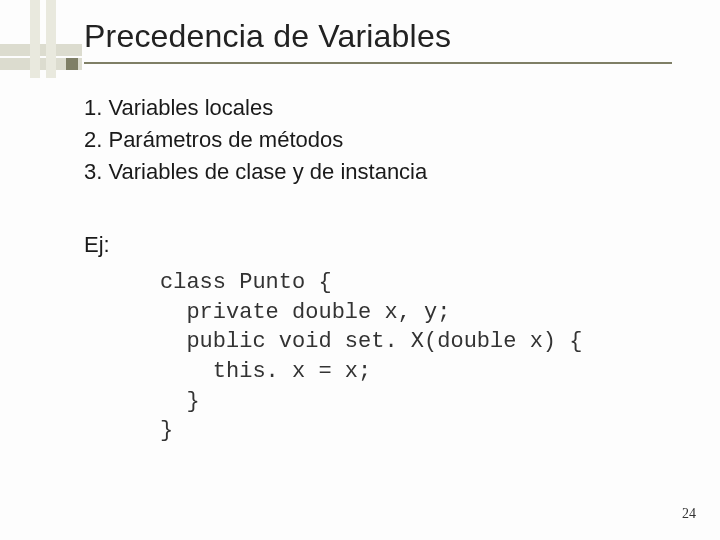 This screenshot has width=720, height=540. Describe the element at coordinates (305, 312) in the screenshot. I see `code-line: private double x, y;` at that location.